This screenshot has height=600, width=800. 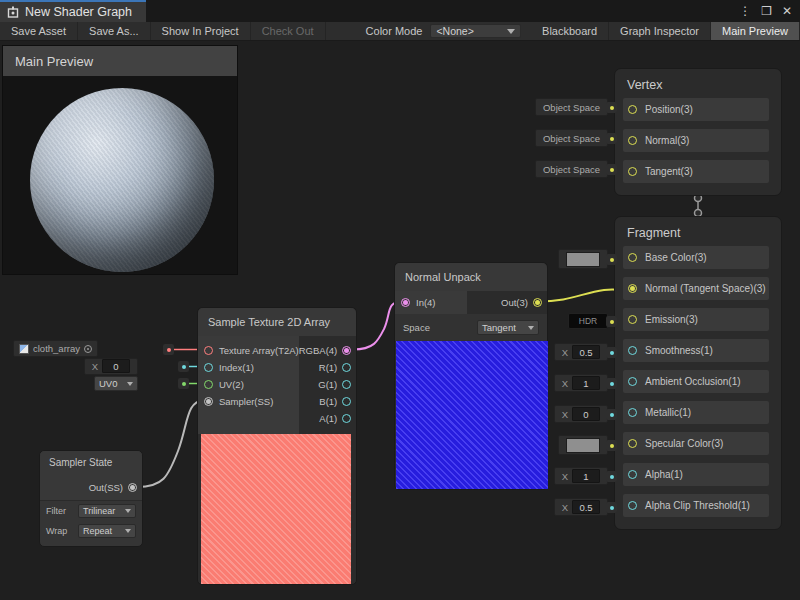 What do you see at coordinates (632, 110) in the screenshot?
I see `position-port` at bounding box center [632, 110].